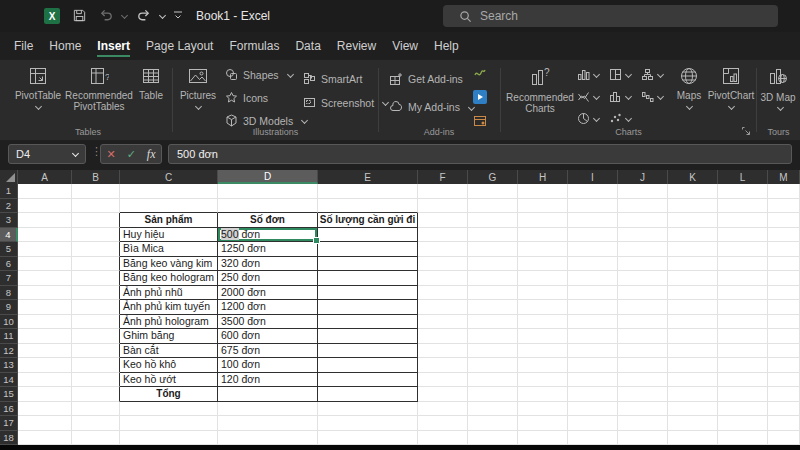 The height and width of the screenshot is (450, 800). I want to click on cell-I10, so click(593, 322).